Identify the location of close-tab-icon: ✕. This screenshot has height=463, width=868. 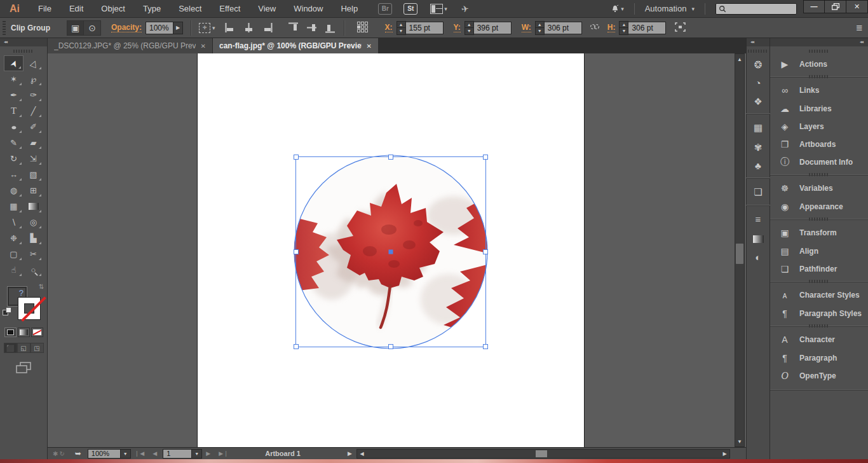
(369, 46).